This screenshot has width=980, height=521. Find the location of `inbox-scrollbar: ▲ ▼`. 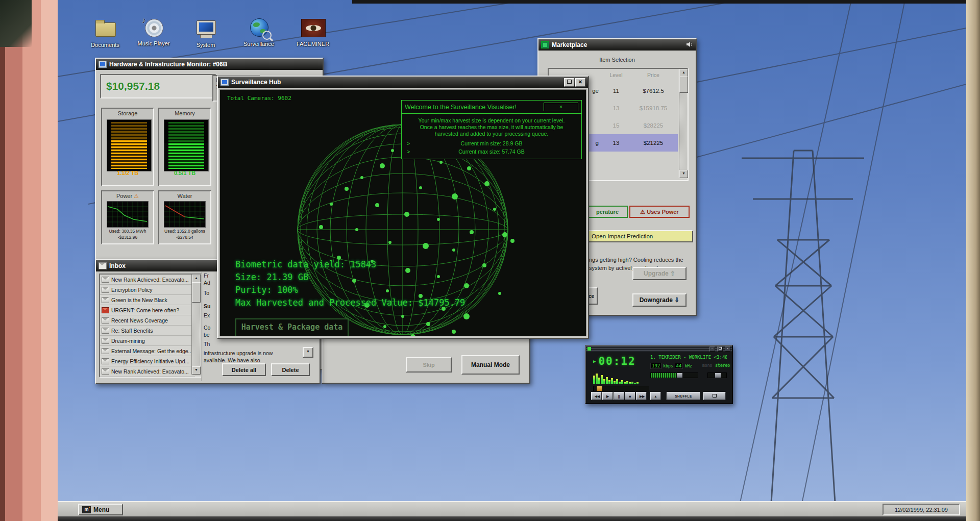

inbox-scrollbar: ▲ ▼ is located at coordinates (195, 325).